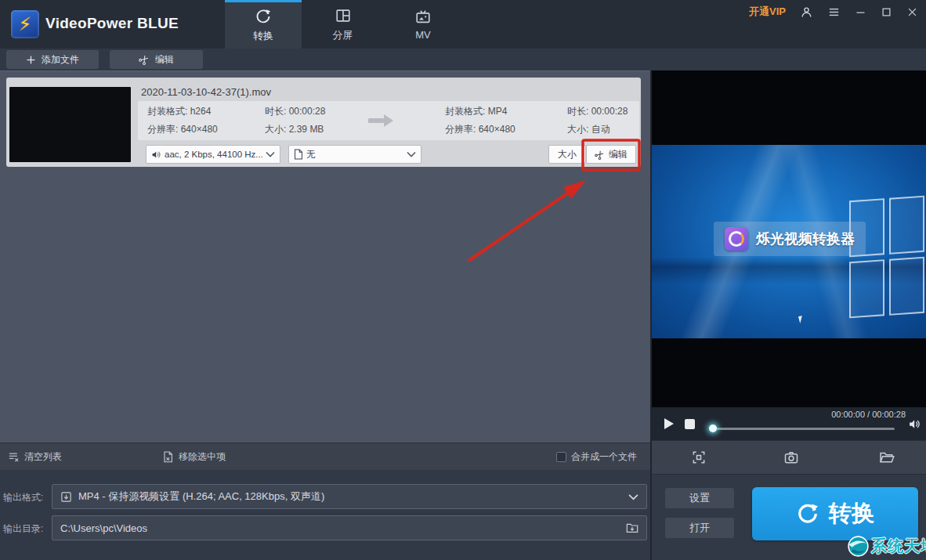  Describe the element at coordinates (307, 129) in the screenshot. I see `source-size-value: 2.39 MB` at that location.